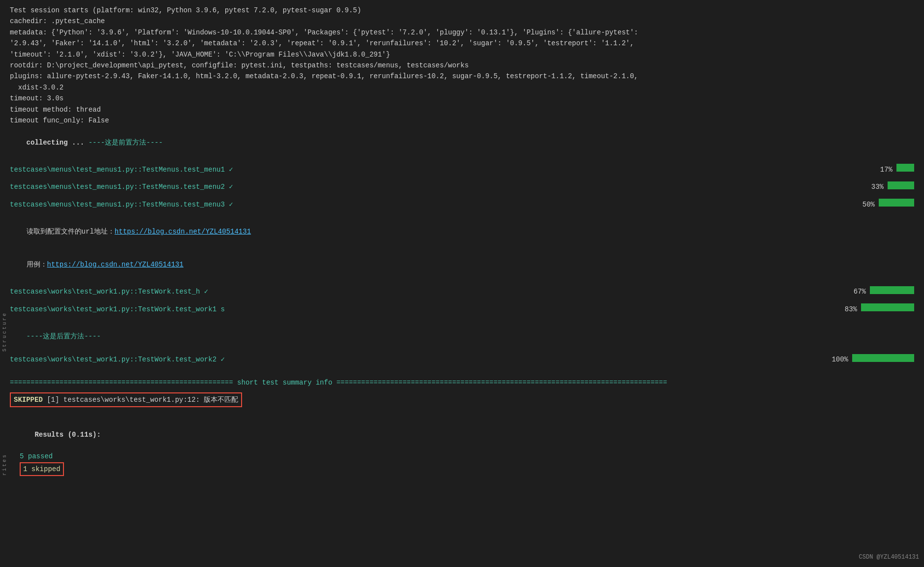  I want to click on skipped-box-container: SKIPPED [1] testcases\works\test_work1.p…, so click(462, 400).